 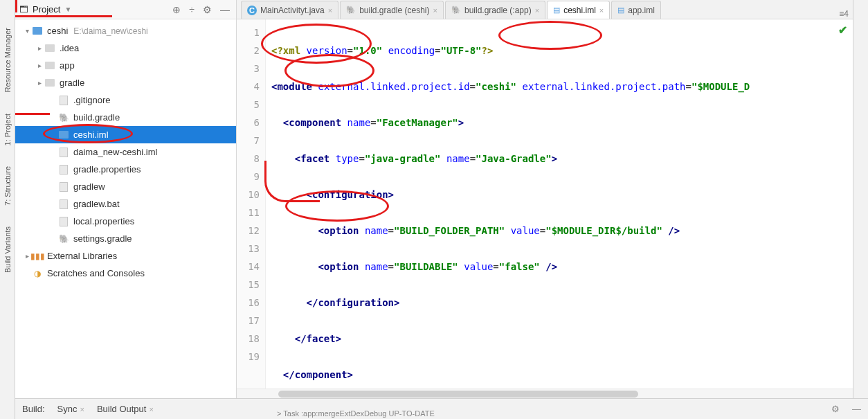 What do you see at coordinates (126, 100) in the screenshot?
I see `tree-file-gitignore: .gitignore` at bounding box center [126, 100].